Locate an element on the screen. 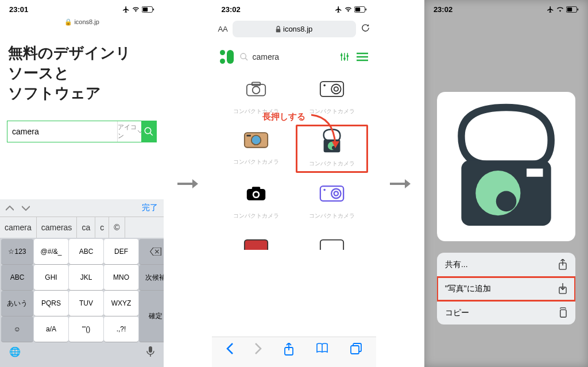 Image resolution: width=588 pixels, height=367 pixels. safari-bar: AA icons8.jp is located at coordinates (294, 29).